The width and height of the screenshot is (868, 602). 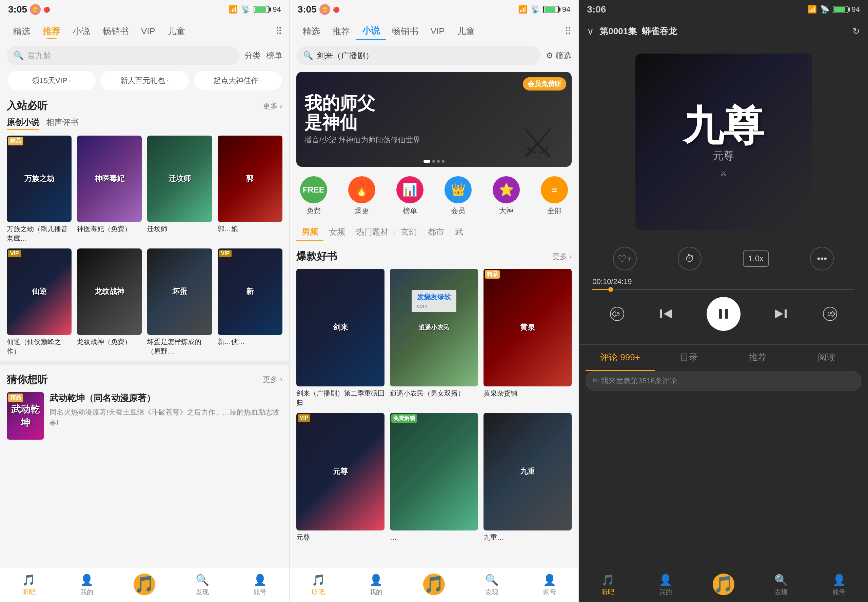 What do you see at coordinates (148, 31) in the screenshot?
I see `nav-vip-p1: VIP` at bounding box center [148, 31].